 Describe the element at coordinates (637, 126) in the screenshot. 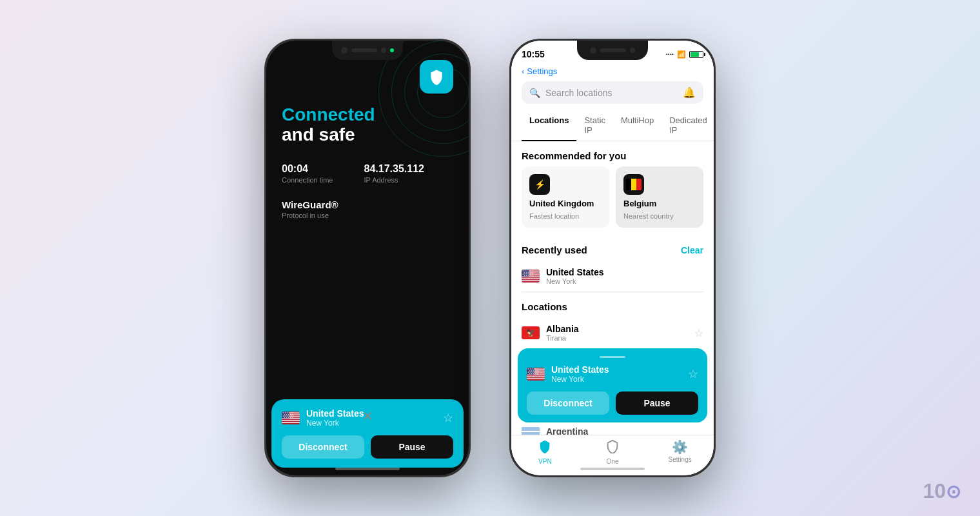

I see `tab-multihop: MultiHop` at that location.